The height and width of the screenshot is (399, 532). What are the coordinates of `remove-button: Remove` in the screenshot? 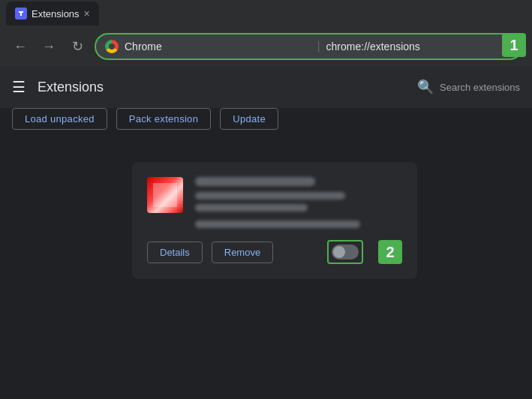 It's located at (242, 252).